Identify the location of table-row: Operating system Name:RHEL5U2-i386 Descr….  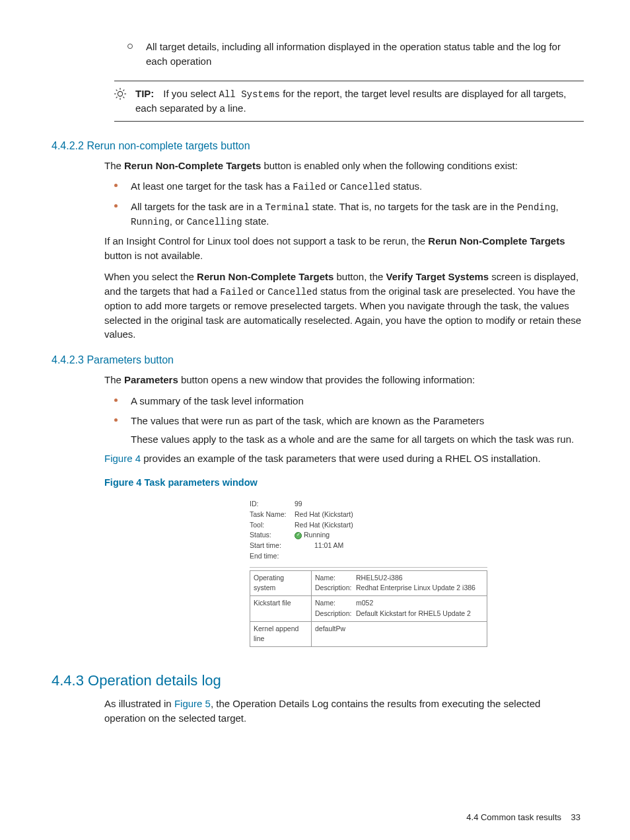
(368, 583).